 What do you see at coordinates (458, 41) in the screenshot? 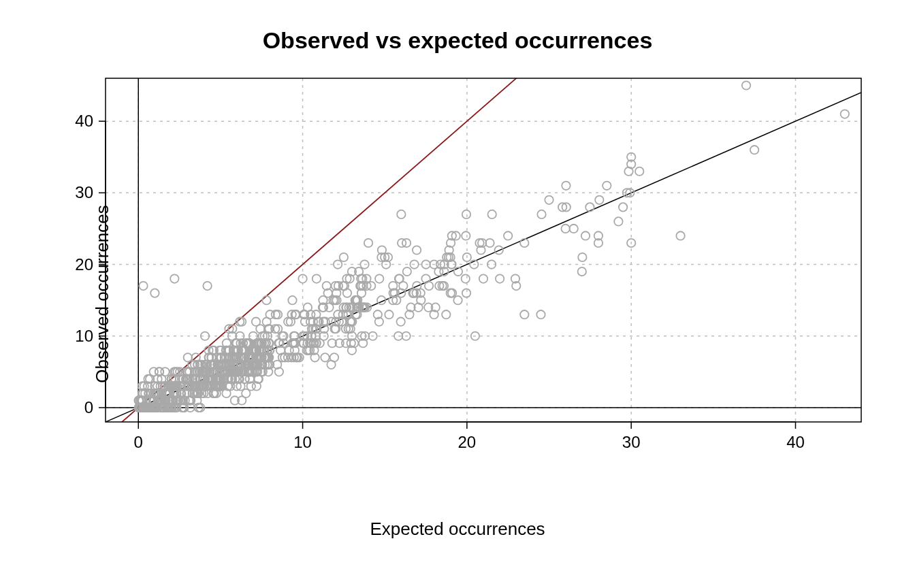
I see `chart-title: Observed vs expected occurrences` at bounding box center [458, 41].